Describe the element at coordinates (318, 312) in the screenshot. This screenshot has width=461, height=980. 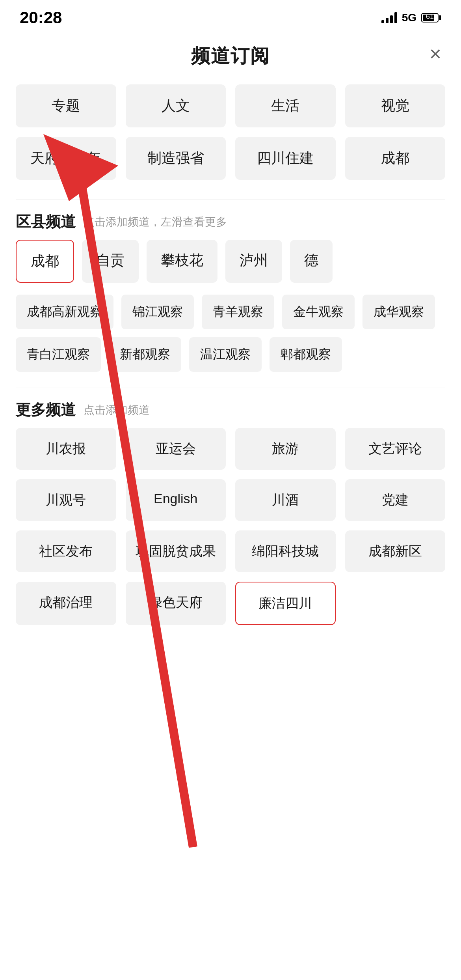
I see `subtag-jngc: 金牛观察` at that location.